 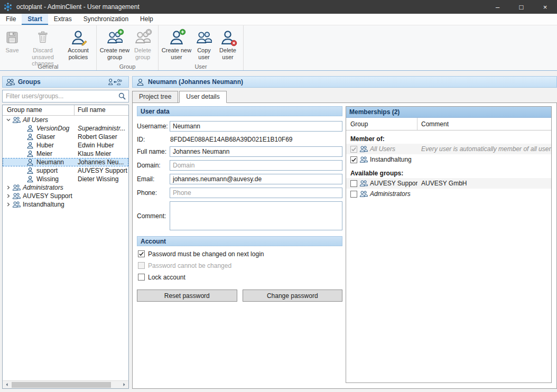 What do you see at coordinates (66, 204) in the screenshot?
I see `tree-row-instandhaltung: Instandhaltung` at bounding box center [66, 204].